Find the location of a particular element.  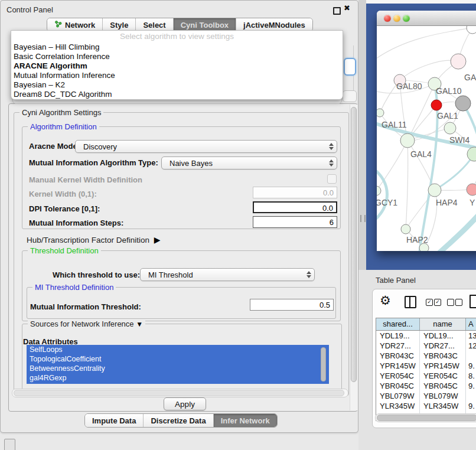

hub-definition-label: Hub/Transcription Factor Definition is located at coordinates (88, 240).